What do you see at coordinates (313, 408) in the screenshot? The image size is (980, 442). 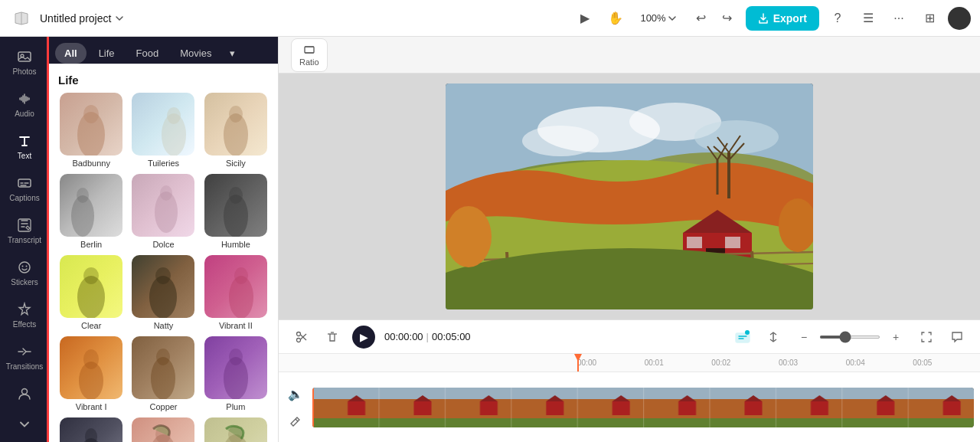 I see `track-playhead` at bounding box center [313, 408].